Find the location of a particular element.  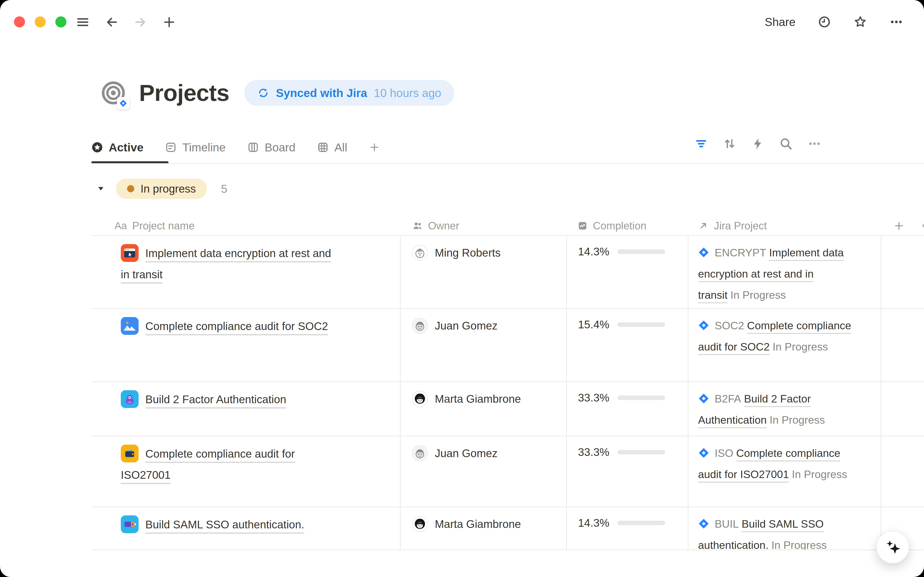

tab-timeline: Timeline is located at coordinates (195, 147).